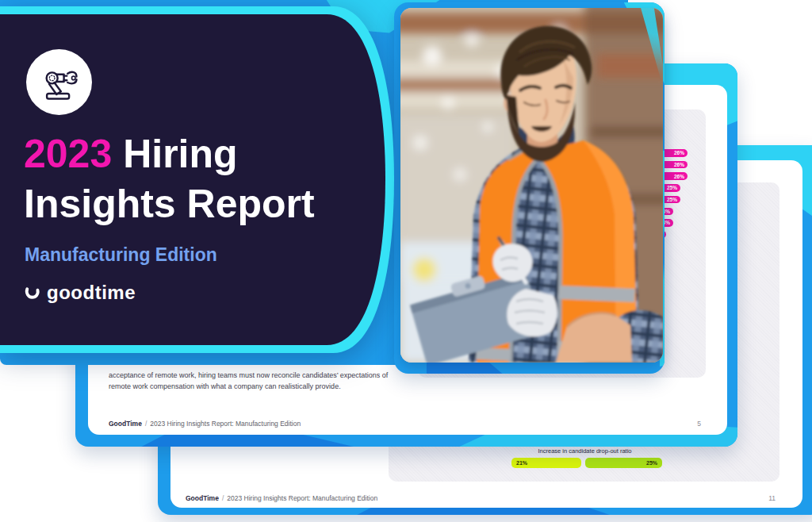 The height and width of the screenshot is (522, 812). What do you see at coordinates (263, 386) in the screenshot?
I see `paragraph-line: remote work compensation with what a com…` at bounding box center [263, 386].